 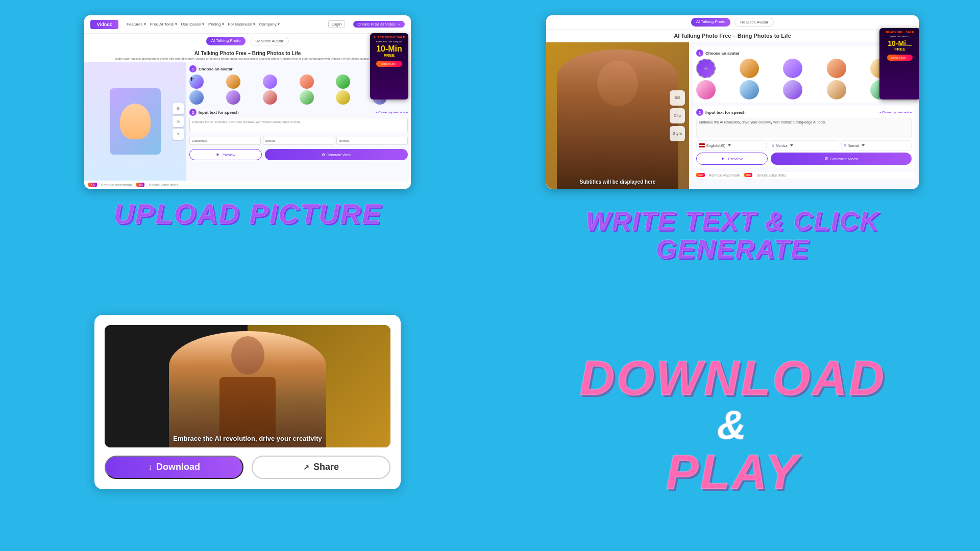 I want to click on s2-generate-icon: ⚙, so click(x=826, y=159).